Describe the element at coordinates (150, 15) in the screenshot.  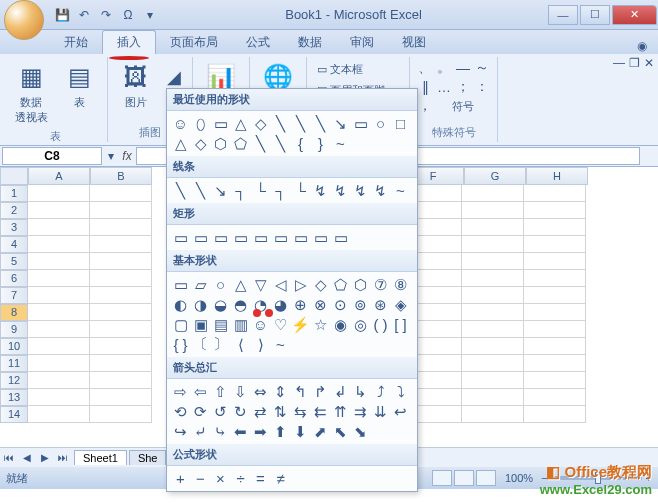
I see `qat-dropdown-icon: ▾` at that location.